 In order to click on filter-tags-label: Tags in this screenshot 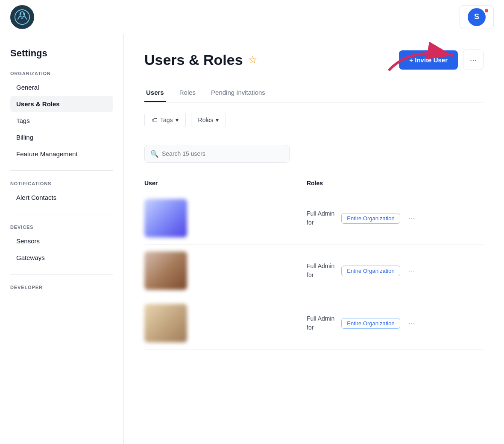, I will do `click(167, 120)`.